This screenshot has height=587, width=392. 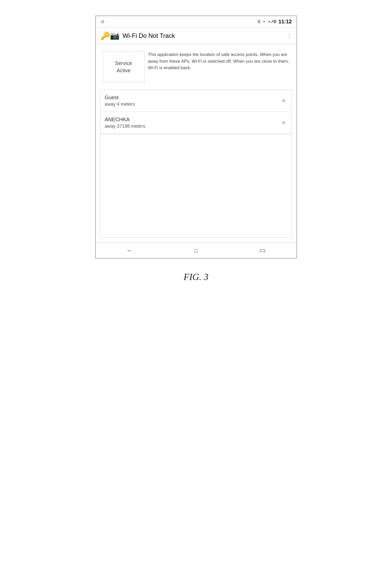 I want to click on ap-distance: away 37198 meters, so click(x=125, y=126).